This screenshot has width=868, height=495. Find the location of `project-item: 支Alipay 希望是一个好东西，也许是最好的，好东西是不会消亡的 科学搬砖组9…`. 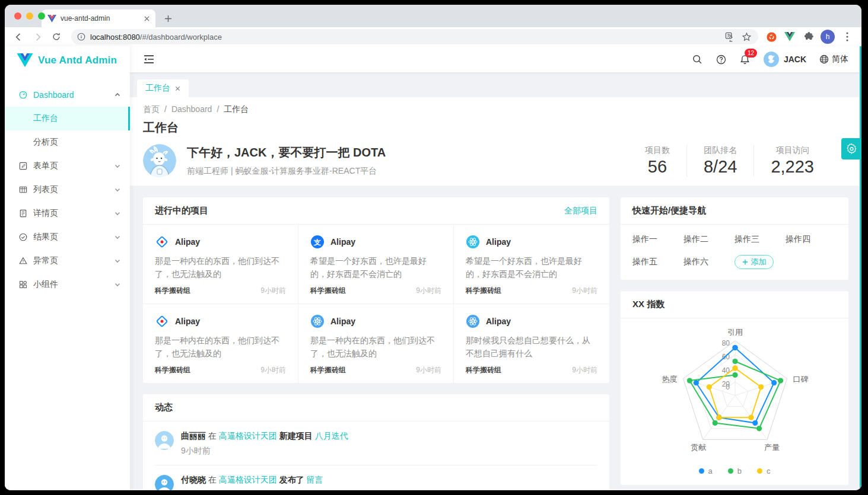

project-item: 支Alipay 希望是一个好东西，也许是最好的，好东西是不会消亡的 科学搬砖组9… is located at coordinates (376, 264).